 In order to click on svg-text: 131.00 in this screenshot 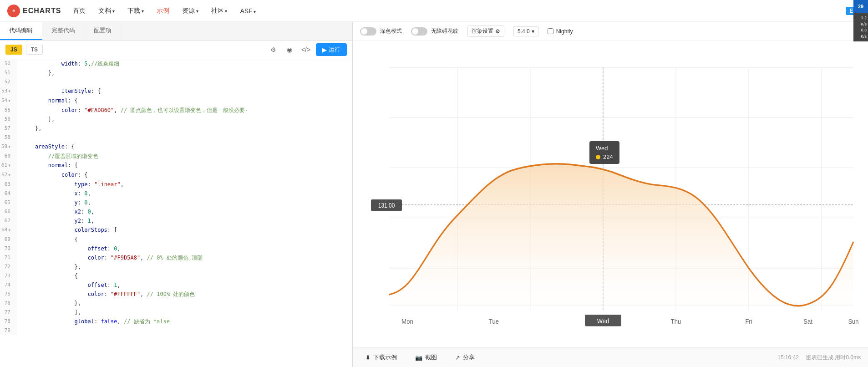, I will do `click(387, 205)`.